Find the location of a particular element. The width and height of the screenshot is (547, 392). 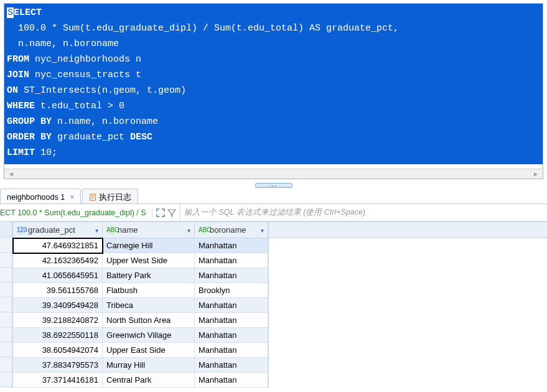

table-row: 41.0656645951Battery ParkManhattan is located at coordinates (141, 276).